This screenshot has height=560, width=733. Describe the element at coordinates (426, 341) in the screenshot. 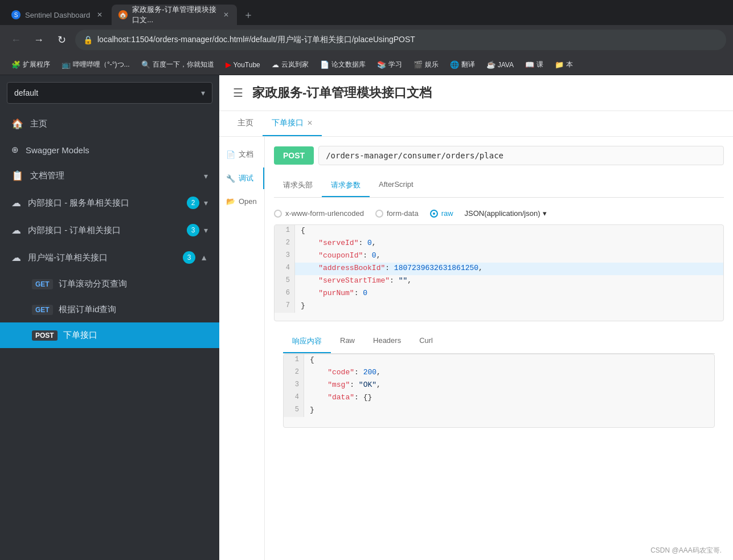

I see `response-tab-curl-label: Curl` at that location.